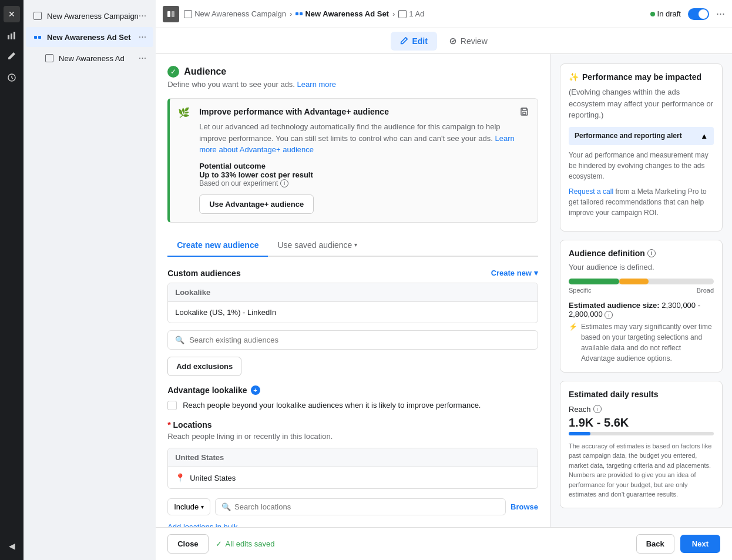 The image size is (732, 560). I want to click on reach-info-icon: i, so click(597, 409).